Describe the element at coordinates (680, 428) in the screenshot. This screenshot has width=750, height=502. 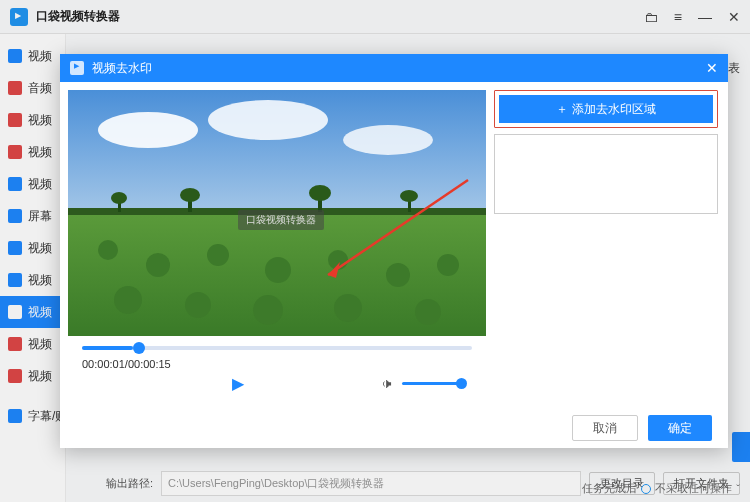
I see `ok-button: 确定` at that location.